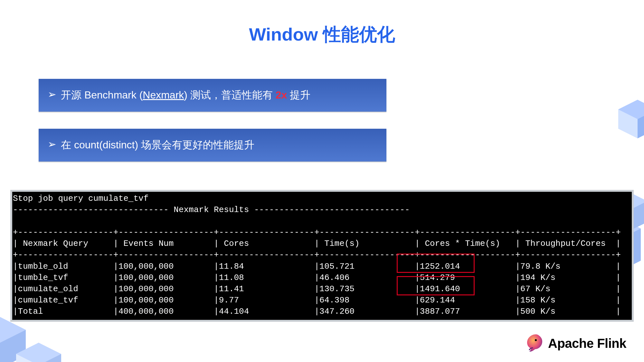  I want to click on bullet-text: 提升, so click(299, 95).